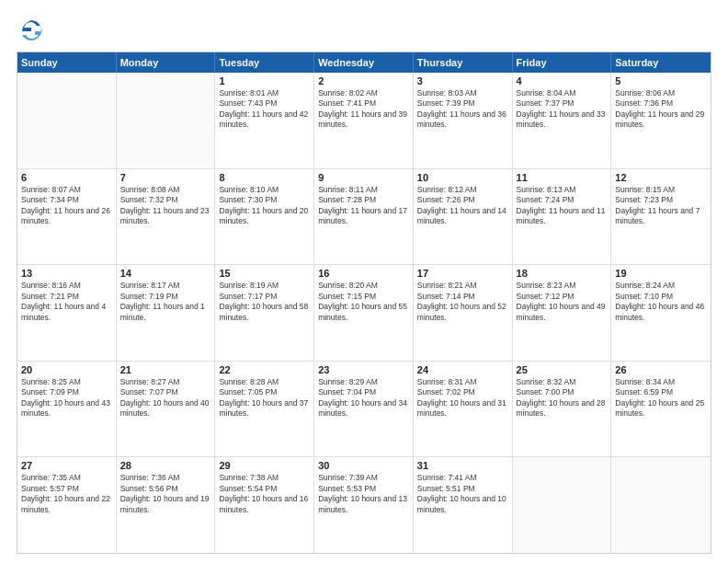 Image resolution: width=728 pixels, height=563 pixels. I want to click on day-number: 9, so click(364, 178).